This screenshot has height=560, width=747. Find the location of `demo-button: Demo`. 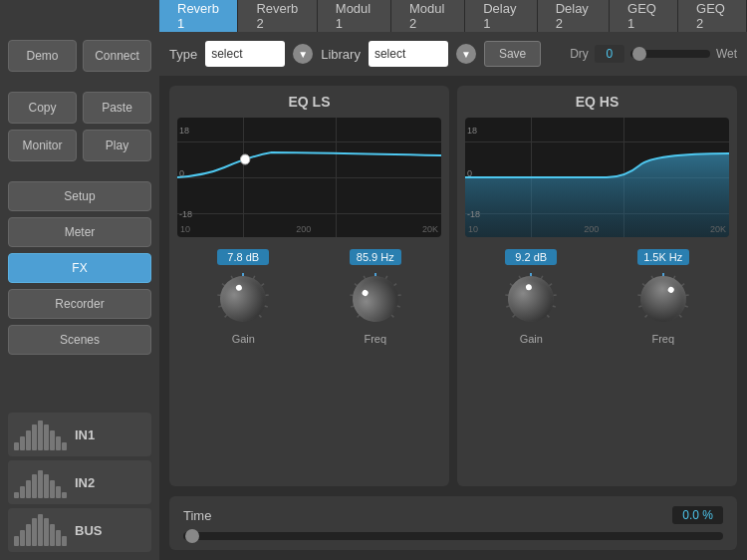

demo-button: Demo is located at coordinates (42, 56).